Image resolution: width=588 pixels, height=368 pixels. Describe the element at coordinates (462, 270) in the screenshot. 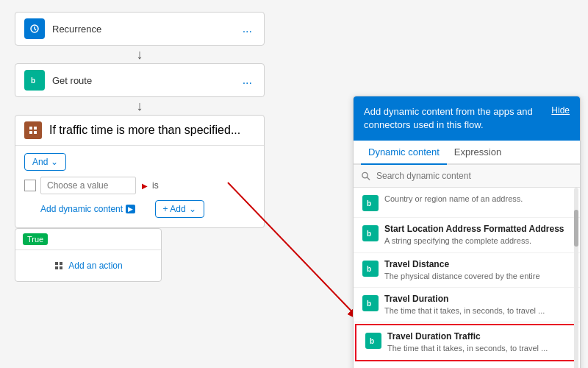

I see `item-travel-distance: Travel Distance The physical distance co…` at that location.